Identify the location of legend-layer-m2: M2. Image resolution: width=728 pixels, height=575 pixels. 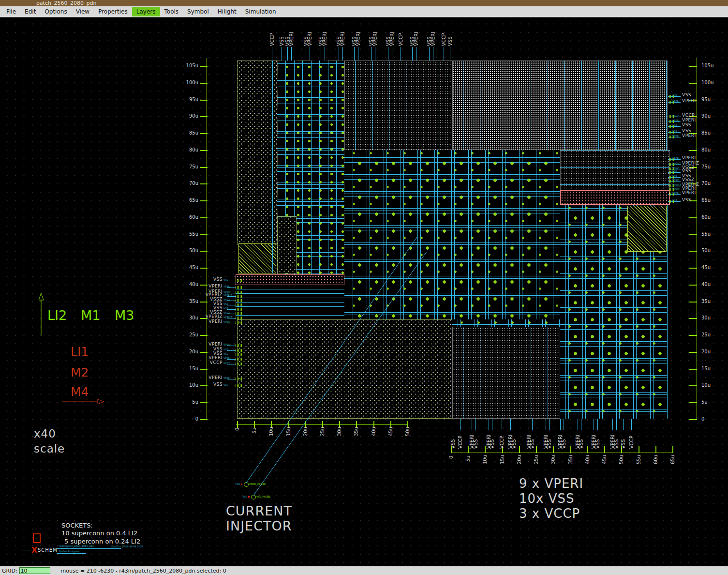
(79, 373).